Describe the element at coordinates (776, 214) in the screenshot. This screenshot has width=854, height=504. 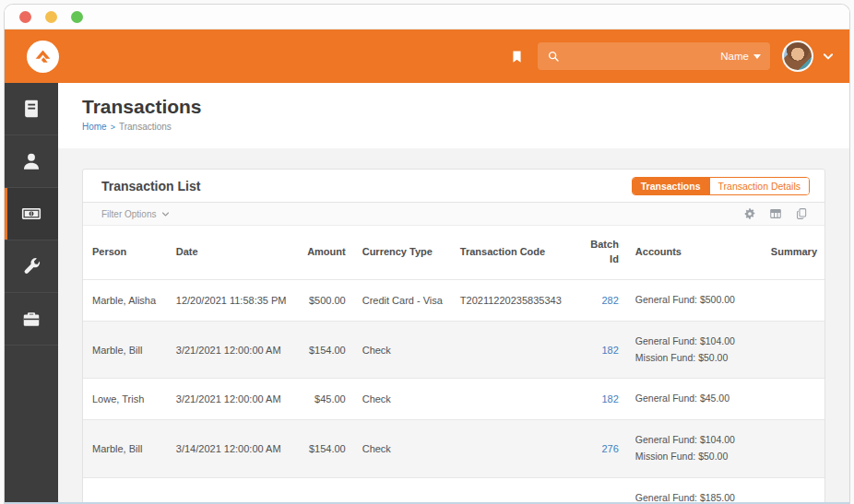
I see `grid-icon` at that location.